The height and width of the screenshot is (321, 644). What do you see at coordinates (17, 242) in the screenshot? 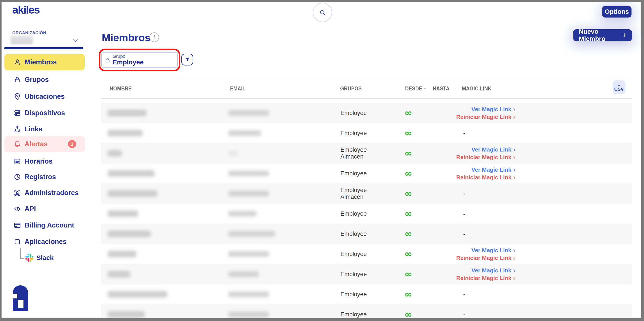
I see `square-icon` at bounding box center [17, 242].